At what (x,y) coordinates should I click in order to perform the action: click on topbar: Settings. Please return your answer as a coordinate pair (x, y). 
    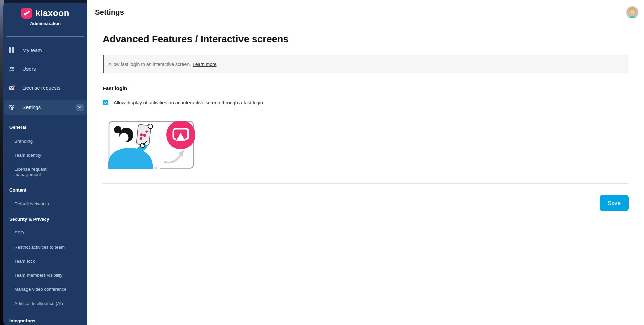
    Looking at the image, I should click on (366, 12).